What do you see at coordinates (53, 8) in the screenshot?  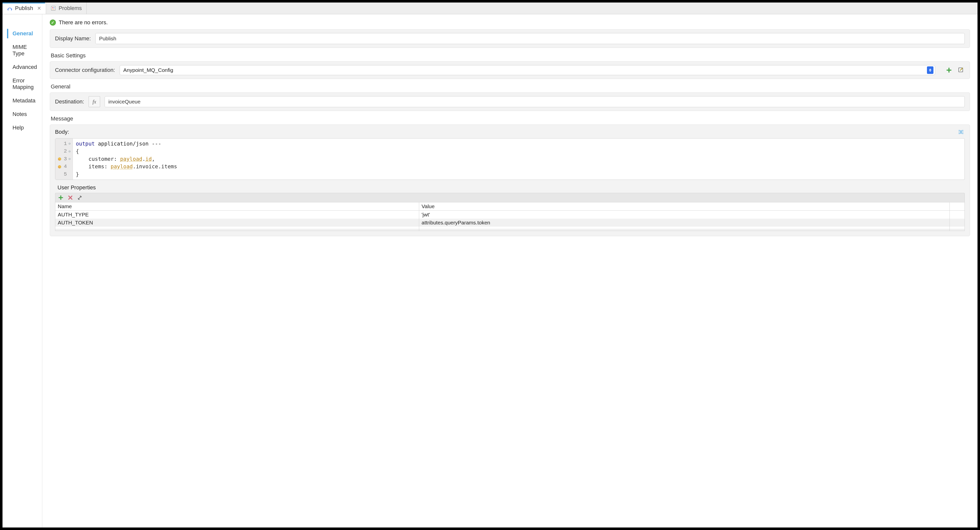 I see `problems-icon` at bounding box center [53, 8].